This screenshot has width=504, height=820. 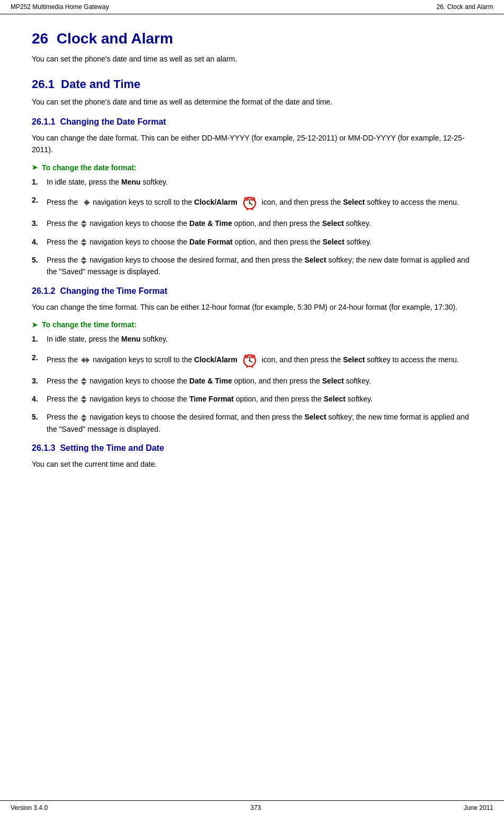 What do you see at coordinates (252, 227) in the screenshot?
I see `steps-1-1: 1. In idle state, press the Menu softkey…` at bounding box center [252, 227].